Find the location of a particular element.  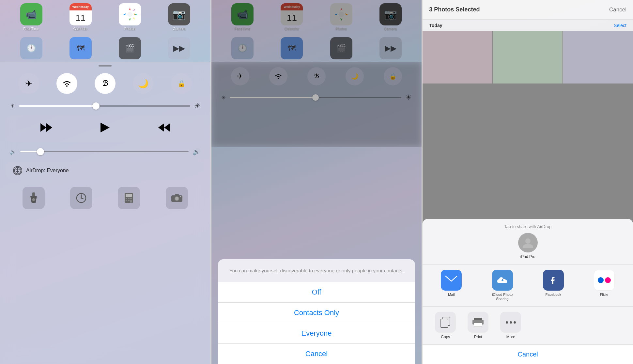

icloud-icon is located at coordinates (502, 280).